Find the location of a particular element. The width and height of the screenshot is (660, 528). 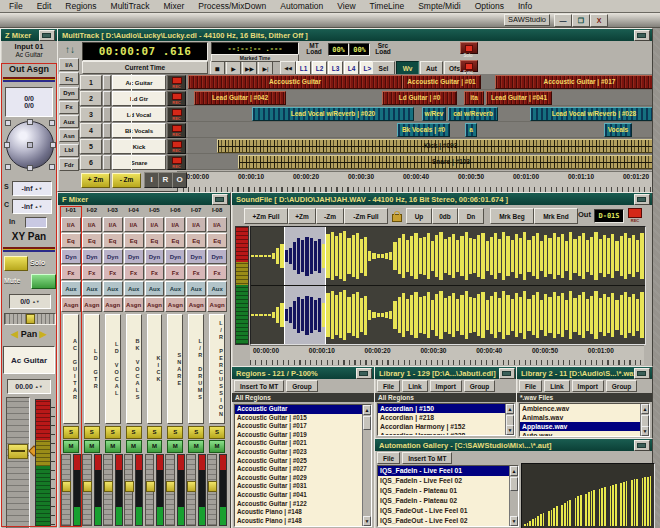

marker-button-r: R is located at coordinates (166, 180).